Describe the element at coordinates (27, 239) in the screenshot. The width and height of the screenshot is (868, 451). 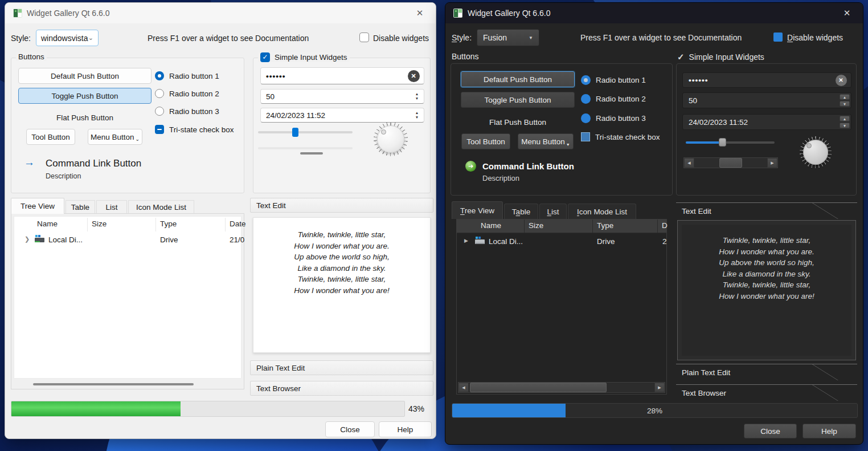
I see `tree-expander-icon: ❯` at that location.